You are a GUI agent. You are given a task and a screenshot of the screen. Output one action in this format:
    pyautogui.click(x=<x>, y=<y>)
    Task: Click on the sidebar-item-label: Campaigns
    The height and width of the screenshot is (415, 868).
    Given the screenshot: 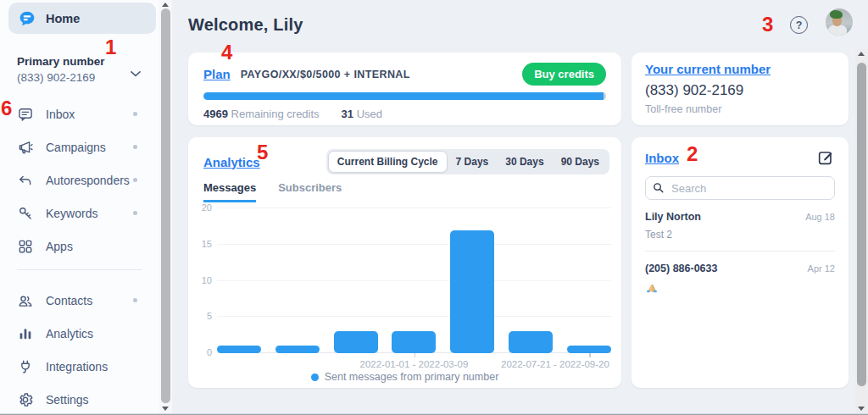 What is the action you would take?
    pyautogui.click(x=76, y=147)
    